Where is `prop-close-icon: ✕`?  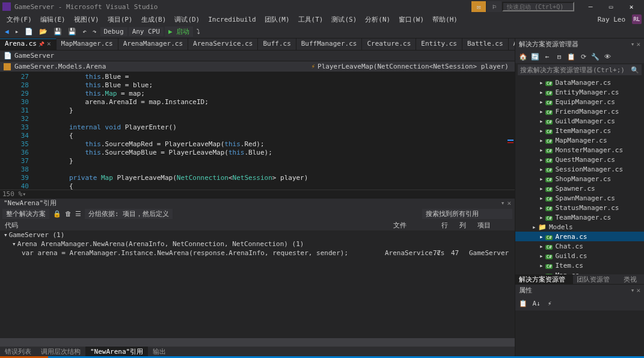 prop-close-icon: ✕ is located at coordinates (639, 290).